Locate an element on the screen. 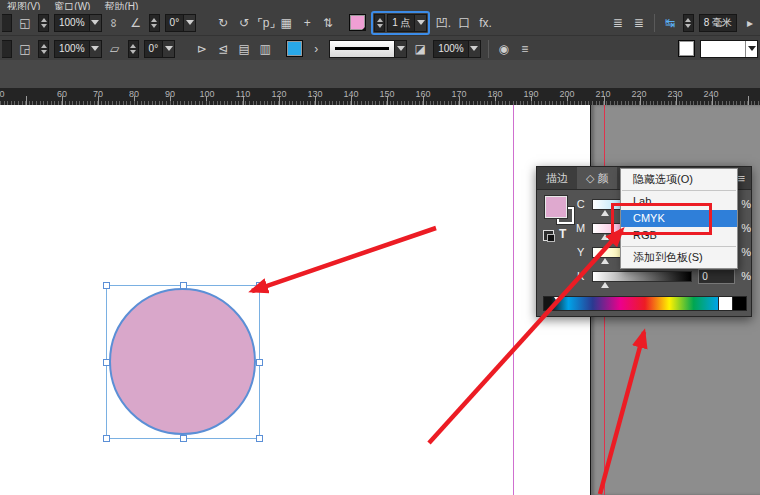 Image resolution: width=760 pixels, height=495 pixels. menu-bar-item: 窗口(W) is located at coordinates (72, 5).